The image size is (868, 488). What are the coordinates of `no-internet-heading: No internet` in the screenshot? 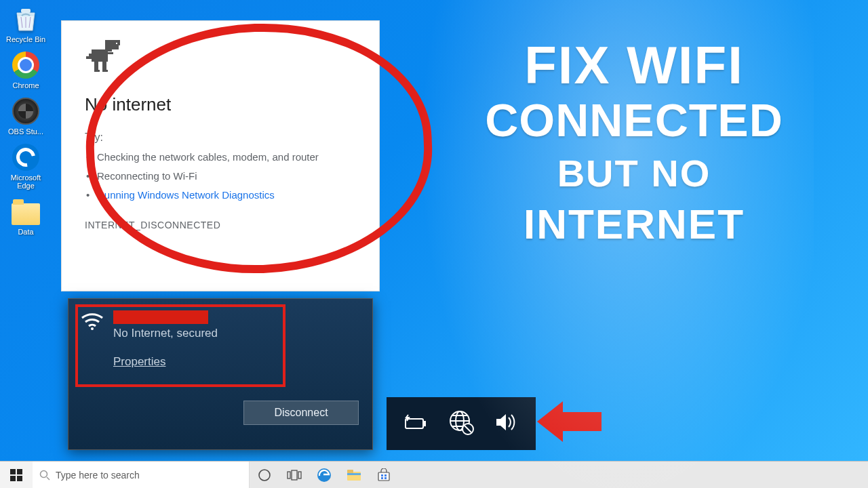 It's located at (220, 104).